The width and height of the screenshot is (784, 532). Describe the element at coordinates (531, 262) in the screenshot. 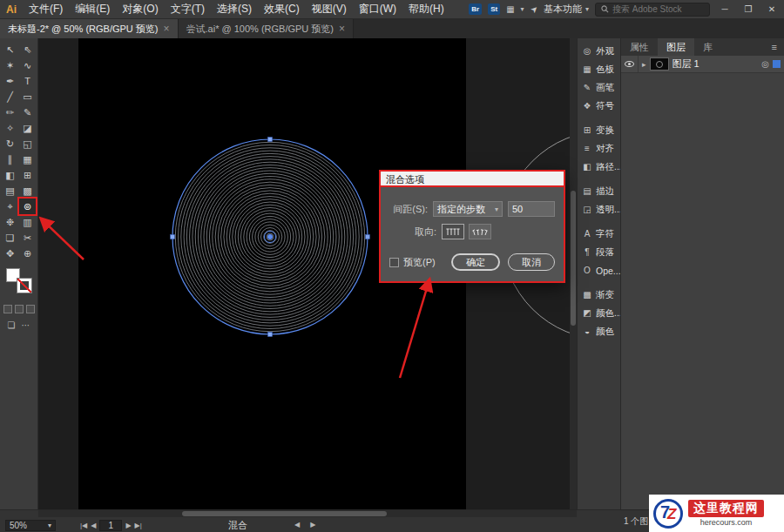

I see `cancel-button: 取消` at that location.